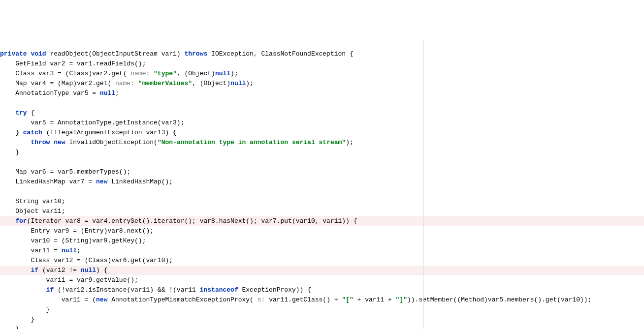 The image size is (644, 329). Describe the element at coordinates (221, 290) in the screenshot. I see `keyword: instanceof` at that location.